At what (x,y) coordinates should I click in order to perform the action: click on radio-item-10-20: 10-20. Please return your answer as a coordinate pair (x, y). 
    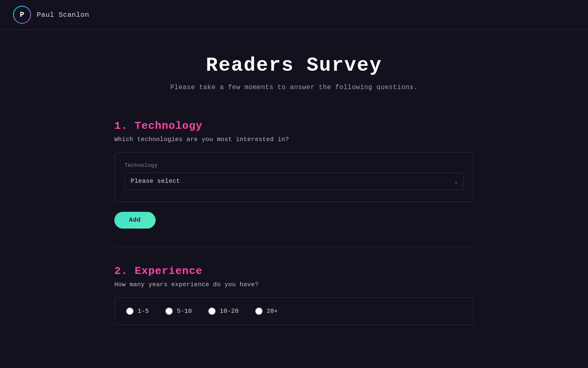
    Looking at the image, I should click on (224, 311).